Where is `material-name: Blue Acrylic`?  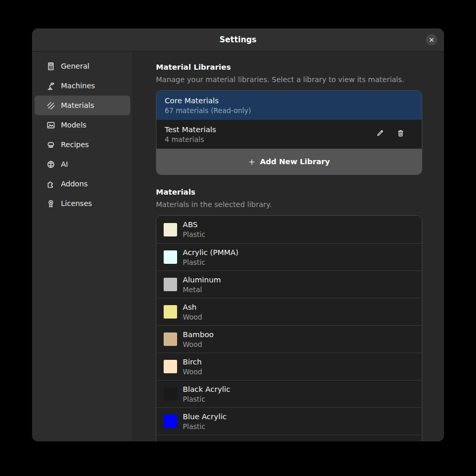 material-name: Blue Acrylic is located at coordinates (204, 417).